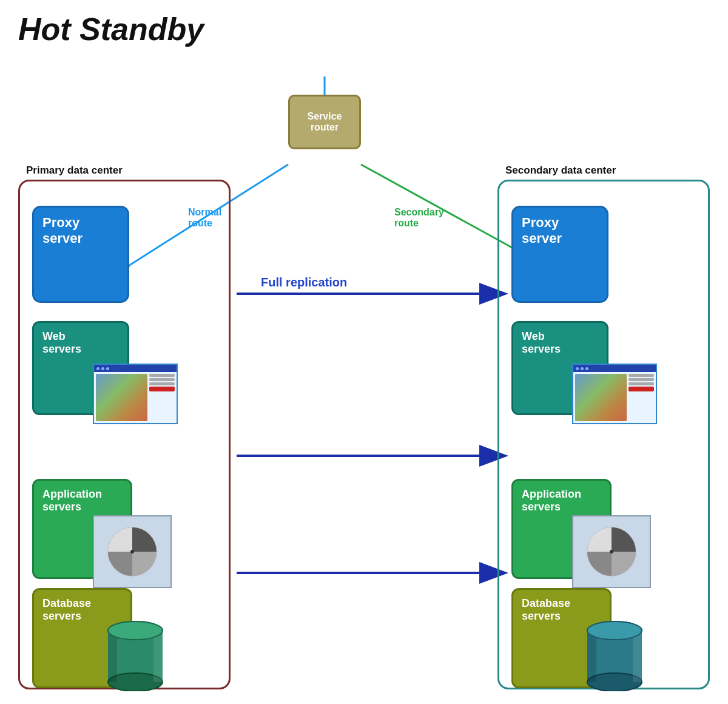 The width and height of the screenshot is (728, 704). Describe the element at coordinates (364, 29) in the screenshot. I see `page-title: Hot Standby` at that location.